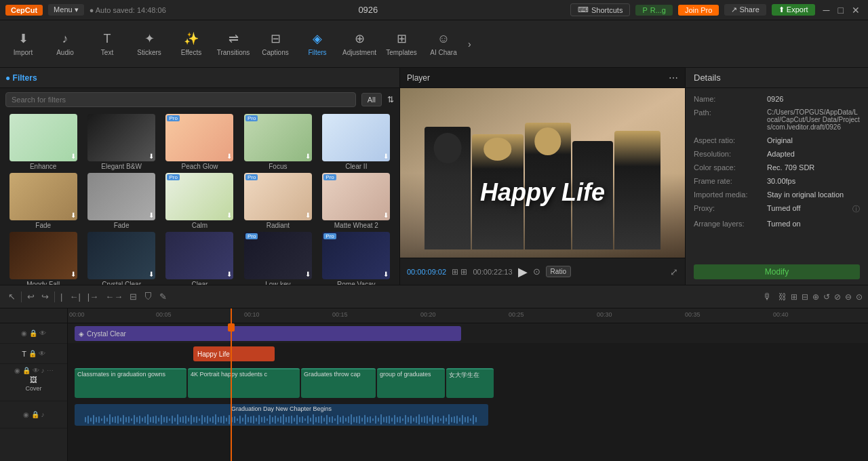 This screenshot has height=461, width=868. Describe the element at coordinates (805, 297) in the screenshot. I see `split-audio-button: ⊟` at that location.